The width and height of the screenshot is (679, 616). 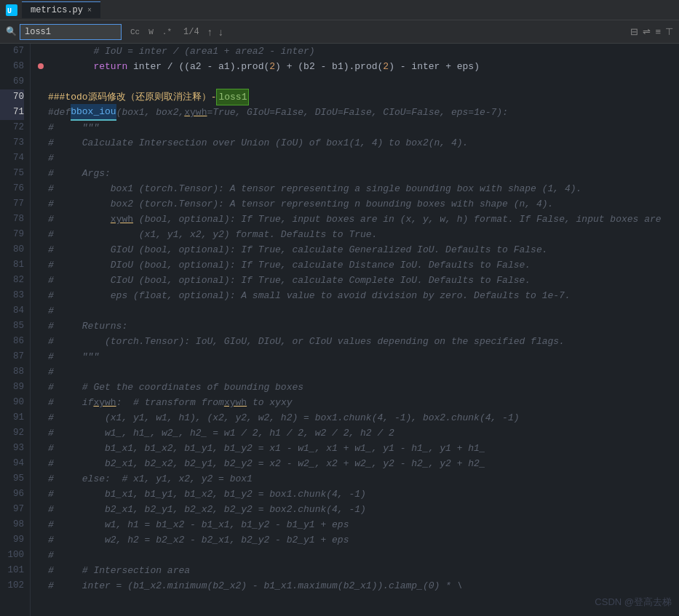 I want to click on search-prev-button: ↑, so click(x=210, y=32).